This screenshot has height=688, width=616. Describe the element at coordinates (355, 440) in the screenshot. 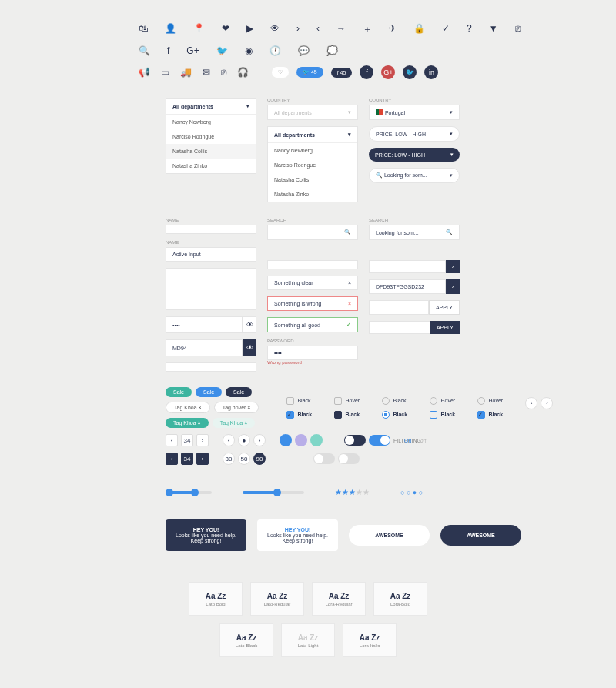

I see `toggle-off` at that location.